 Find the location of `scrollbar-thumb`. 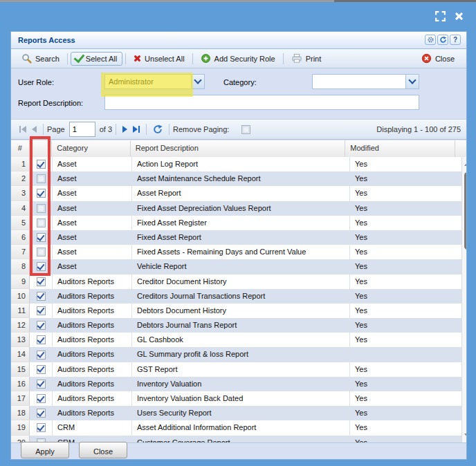

scrollbar-thumb is located at coordinates (466, 211).